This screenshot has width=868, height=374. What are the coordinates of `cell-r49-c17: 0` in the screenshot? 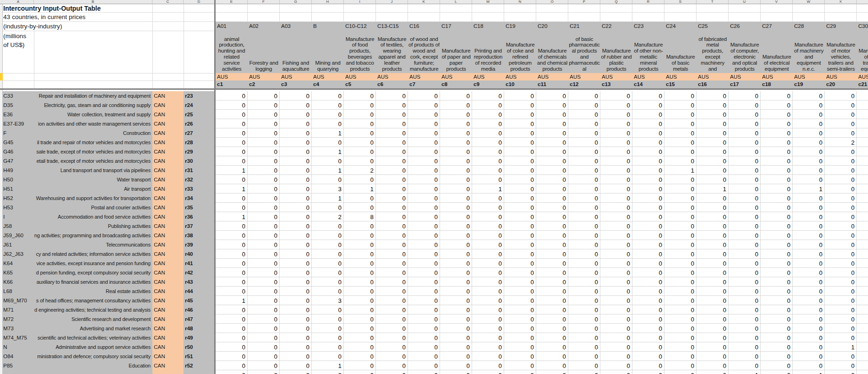 It's located at (744, 338).